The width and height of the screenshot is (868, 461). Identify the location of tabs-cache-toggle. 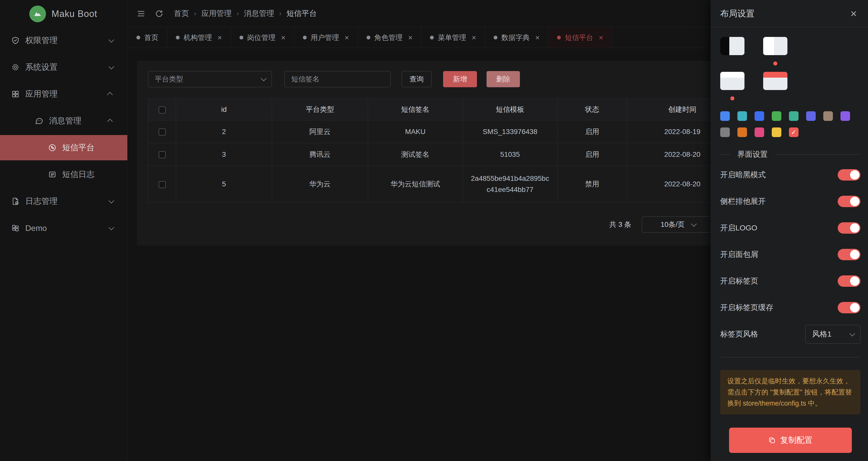
(849, 308).